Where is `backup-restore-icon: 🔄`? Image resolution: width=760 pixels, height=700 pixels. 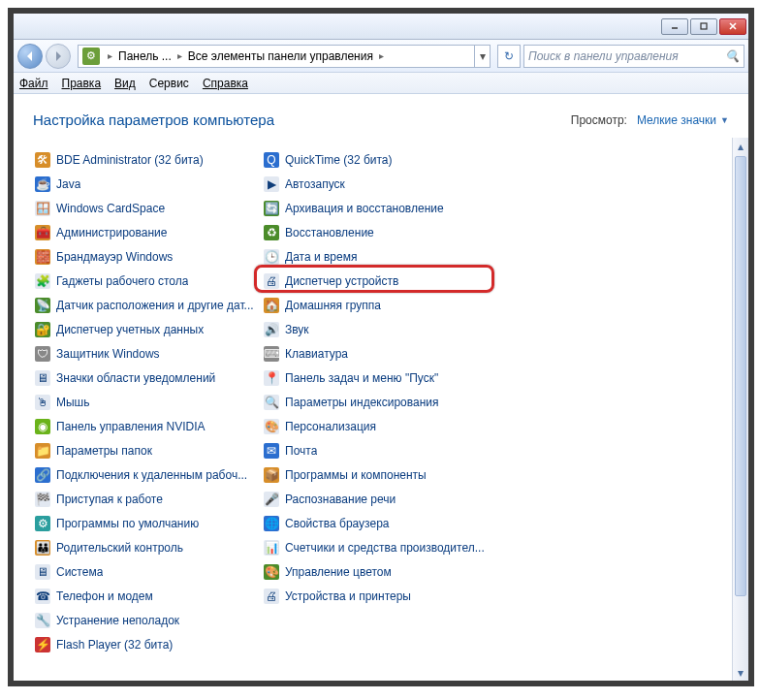
backup-restore-icon: 🔄 is located at coordinates (271, 208).